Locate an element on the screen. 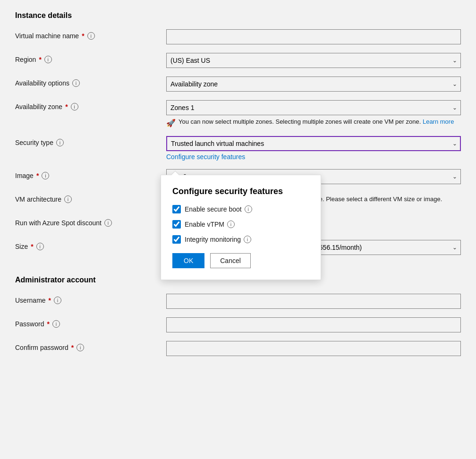 Image resolution: width=476 pixels, height=459 pixels. modal-buttons: OK Cancel is located at coordinates (241, 261).